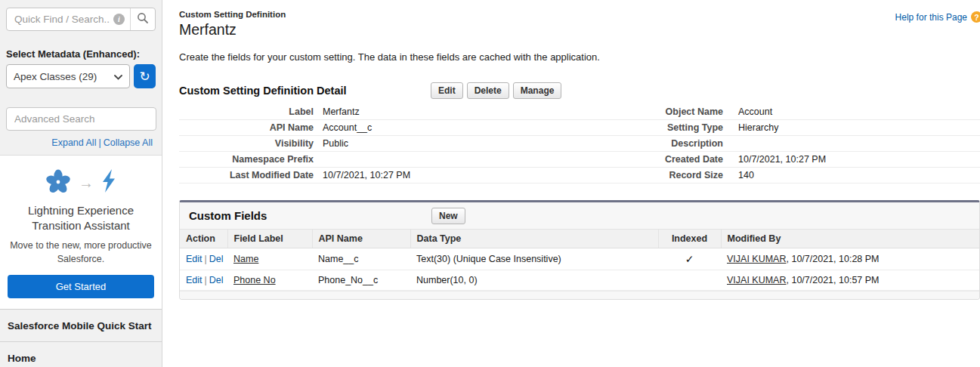 The width and height of the screenshot is (980, 367). I want to click on help-for-this-page-link: Help for this Page, so click(931, 17).